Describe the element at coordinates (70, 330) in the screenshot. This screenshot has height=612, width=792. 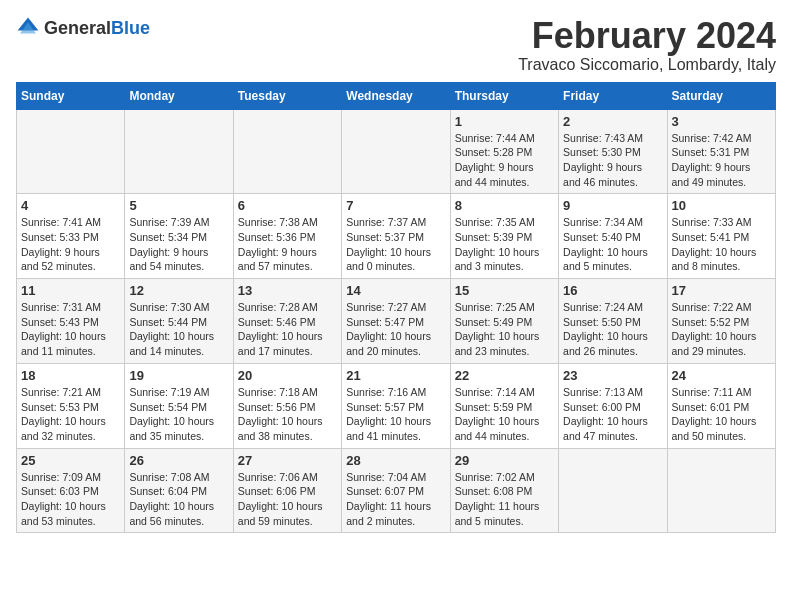
I see `day-info: Sunrise: 7:31 AM Sunset: 5:43 PM Dayligh…` at that location.